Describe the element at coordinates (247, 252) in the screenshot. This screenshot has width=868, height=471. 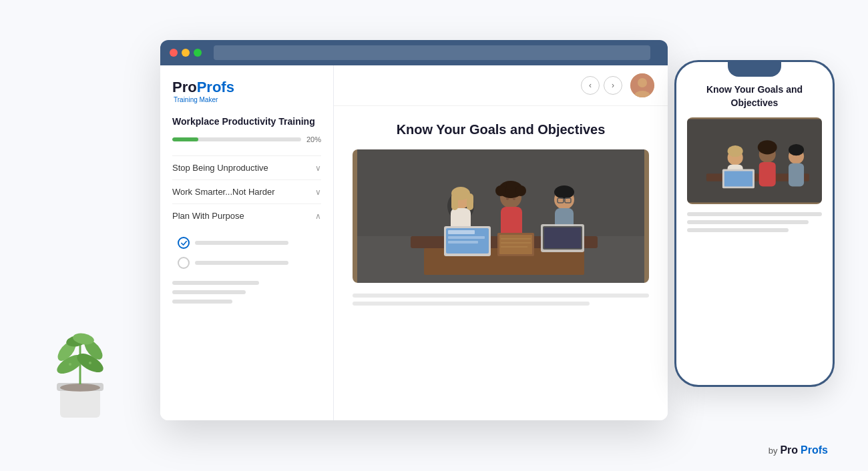
I see `sub-items-container` at that location.